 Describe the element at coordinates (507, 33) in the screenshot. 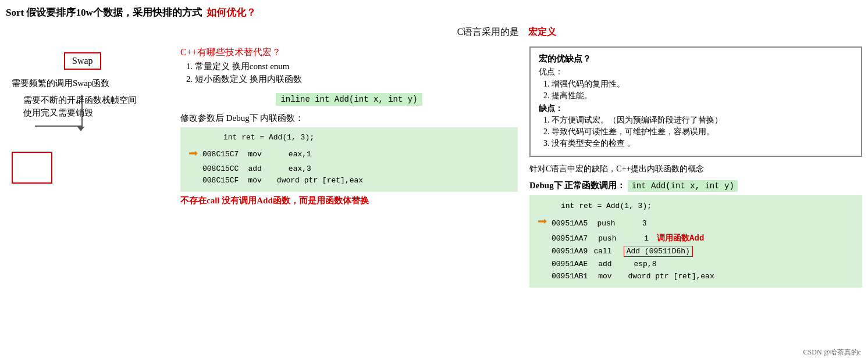

I see `line2: C语言采用的是 宏定义` at that location.